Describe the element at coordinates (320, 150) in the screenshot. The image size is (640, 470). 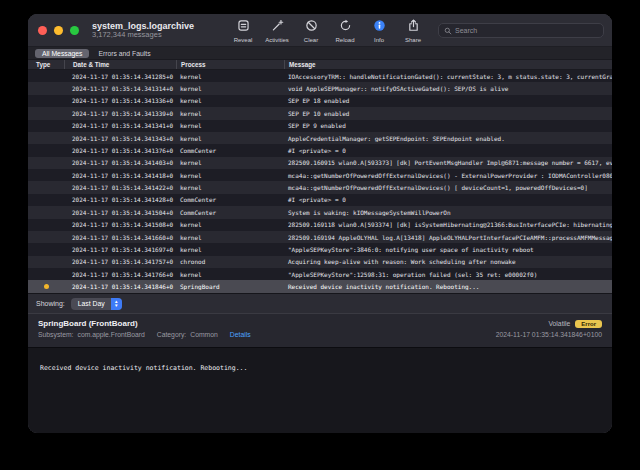
I see `table-row: 2024-11-17 01:35:14.341376+0 CommCenter …` at that location.